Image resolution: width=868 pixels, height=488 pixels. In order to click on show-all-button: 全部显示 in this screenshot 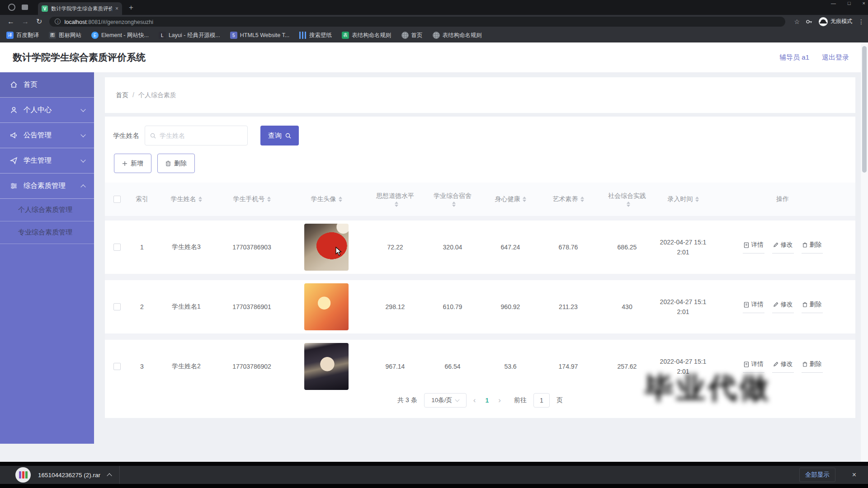, I will do `click(817, 475)`.